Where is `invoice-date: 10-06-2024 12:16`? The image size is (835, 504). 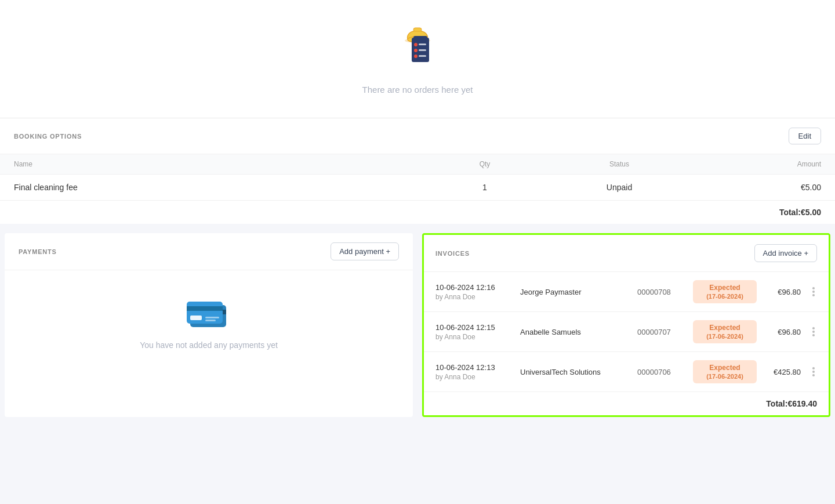 invoice-date: 10-06-2024 12:16 is located at coordinates (473, 288).